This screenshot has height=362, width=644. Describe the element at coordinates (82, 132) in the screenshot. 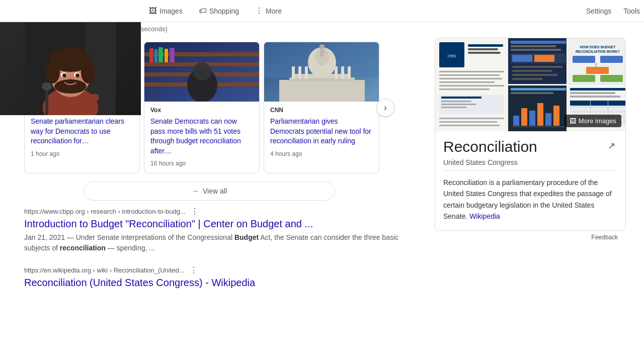

I see `card-title-0: Senate parliamentarian clears way for De…` at that location.